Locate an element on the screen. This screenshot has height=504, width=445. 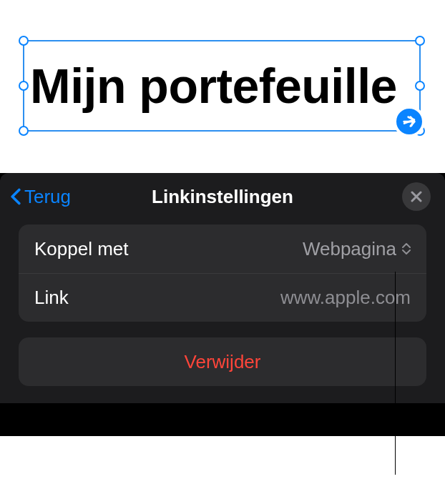
link-with-row: Koppel met Webpagina is located at coordinates (222, 249).